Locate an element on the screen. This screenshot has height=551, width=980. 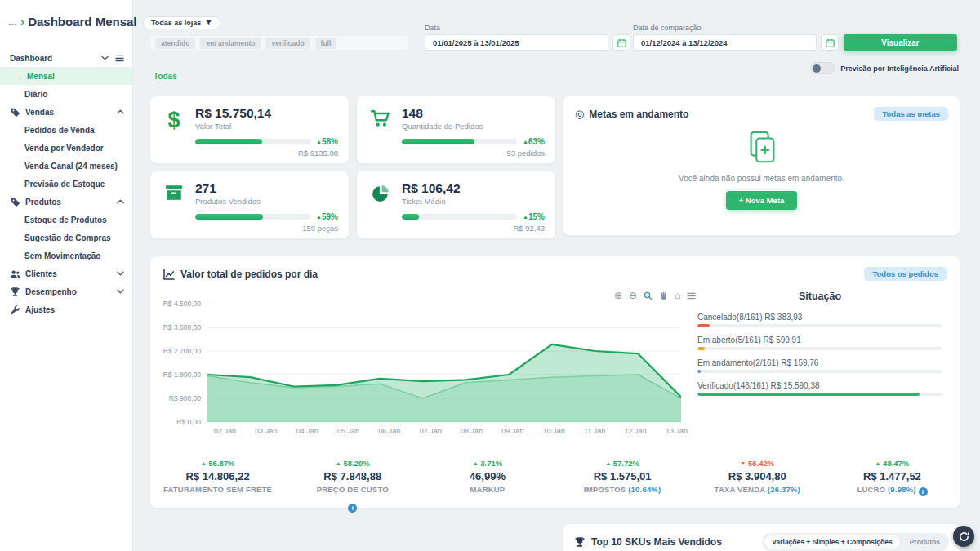
kpi-card-produtos-vendidos: 271 Produtos Vendidos ▲59% 159 peças is located at coordinates (250, 205).